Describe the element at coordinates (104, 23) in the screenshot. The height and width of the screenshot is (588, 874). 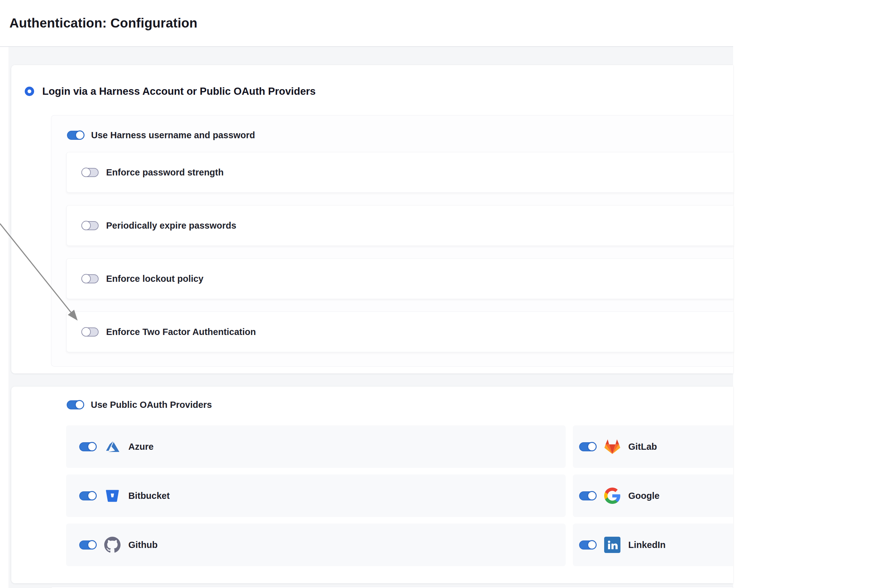
I see `page-title: Authentication: Configuration` at that location.